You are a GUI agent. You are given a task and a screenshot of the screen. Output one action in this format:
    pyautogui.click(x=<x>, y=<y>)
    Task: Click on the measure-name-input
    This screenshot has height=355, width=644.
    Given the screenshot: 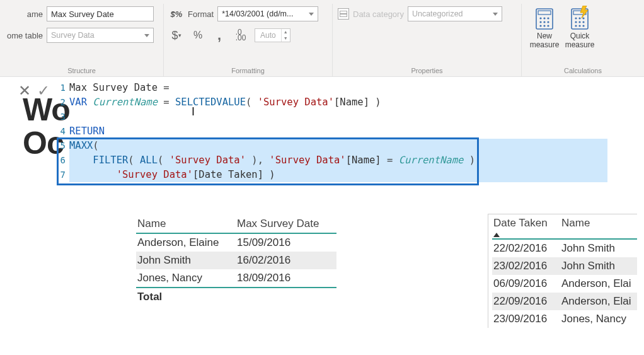 What is the action you would take?
    pyautogui.click(x=100, y=14)
    